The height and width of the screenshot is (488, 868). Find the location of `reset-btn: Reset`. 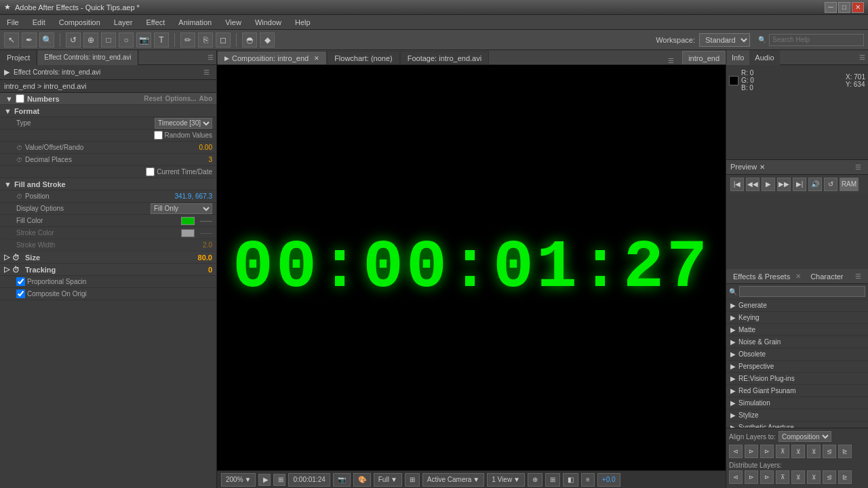

reset-btn: Reset is located at coordinates (153, 99).